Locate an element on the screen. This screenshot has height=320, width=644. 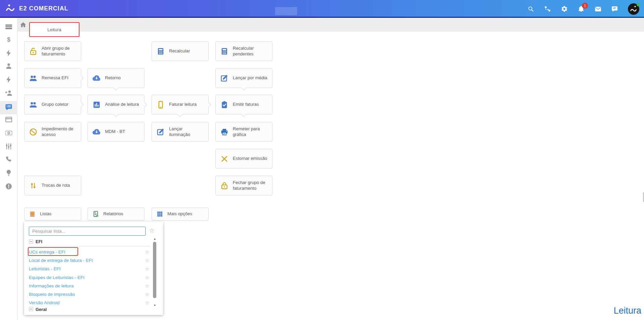
tile-listas: Listas is located at coordinates (53, 214).